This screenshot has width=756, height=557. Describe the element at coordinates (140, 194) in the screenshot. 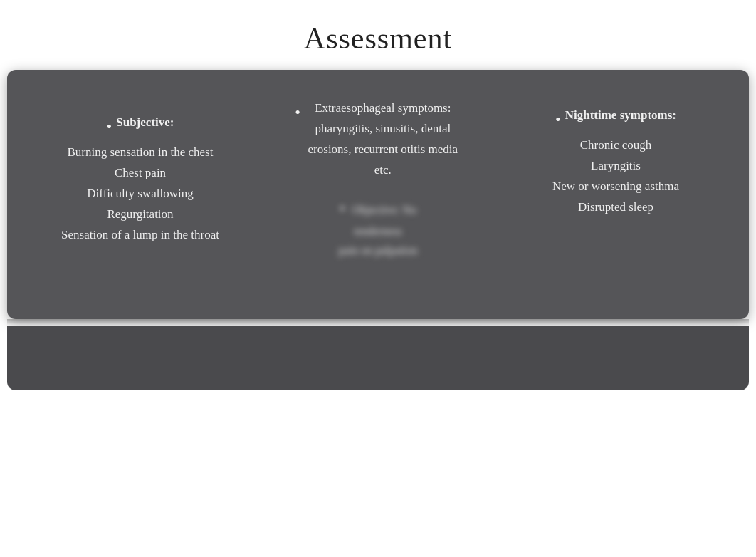

I see `left-item-3: Difficulty swallowing` at that location.